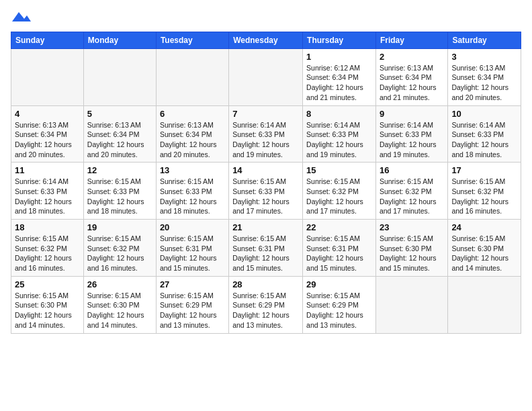 The image size is (532, 411). I want to click on calendar-cell: 6Sunrise: 6:13 AM Sunset: 6:34 PM Daylig…, so click(192, 134).